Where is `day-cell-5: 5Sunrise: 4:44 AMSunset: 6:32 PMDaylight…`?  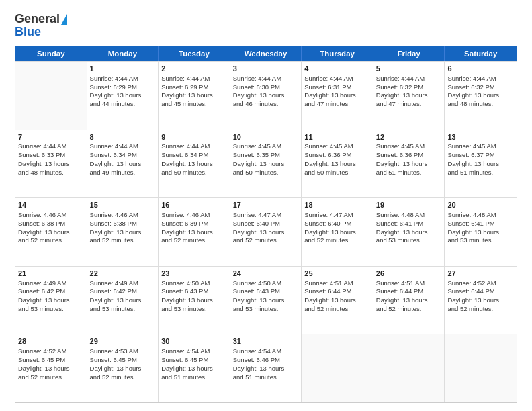
day-cell-5: 5Sunrise: 4:44 AMSunset: 6:32 PMDaylight… is located at coordinates (410, 95).